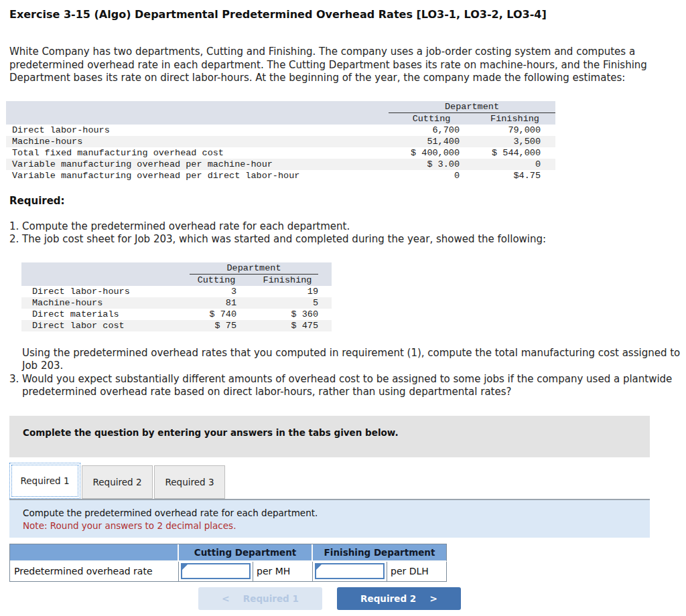 The image size is (686, 616). Describe the element at coordinates (281, 119) in the screenshot. I see `estimates-column-header-row: Cutting Finishing` at that location.